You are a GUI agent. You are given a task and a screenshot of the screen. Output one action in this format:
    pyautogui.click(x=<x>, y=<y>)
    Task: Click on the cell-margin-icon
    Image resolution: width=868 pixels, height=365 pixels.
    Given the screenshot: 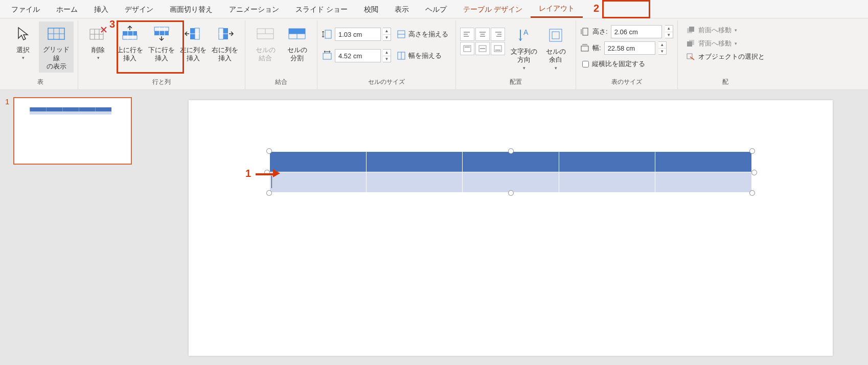 What is the action you would take?
    pyautogui.click(x=556, y=35)
    